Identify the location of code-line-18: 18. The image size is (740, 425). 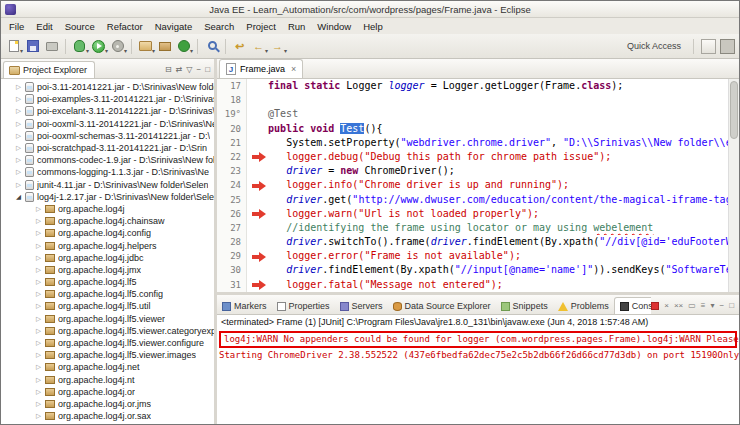
(472, 100).